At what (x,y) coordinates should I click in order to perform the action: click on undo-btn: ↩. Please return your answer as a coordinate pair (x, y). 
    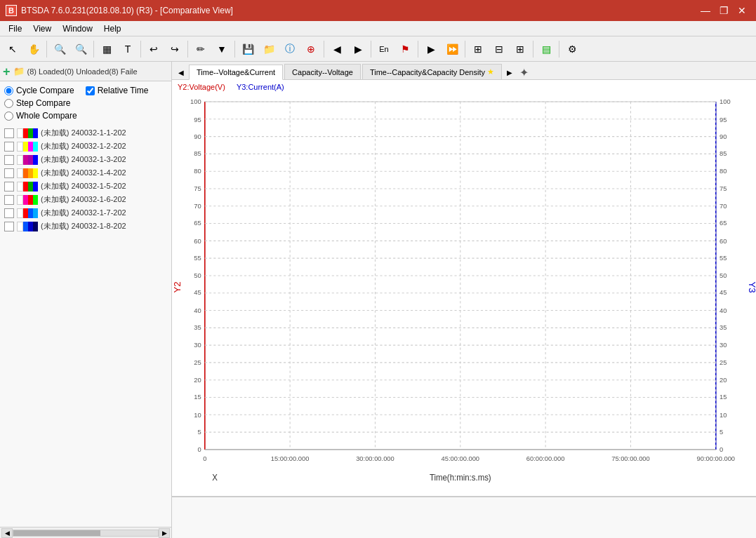
    Looking at the image, I should click on (154, 49).